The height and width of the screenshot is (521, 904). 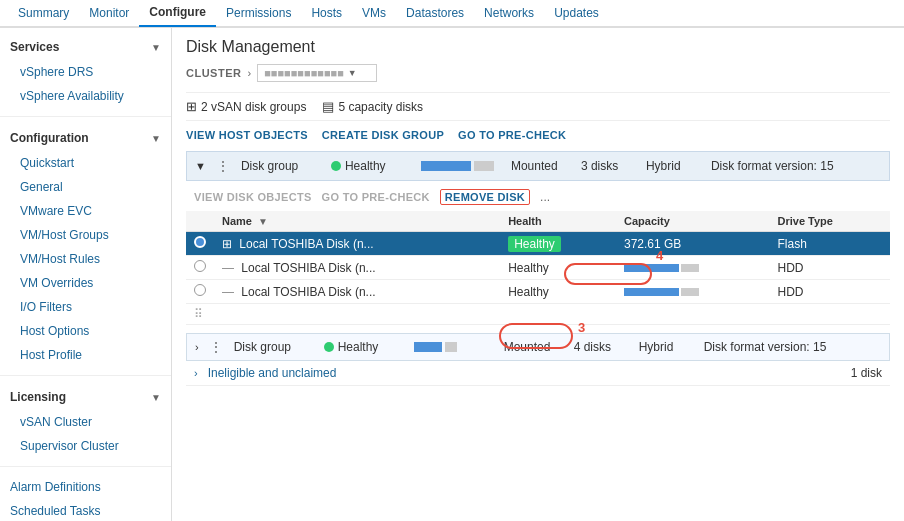 I want to click on dg2-chevron-icon: ›, so click(x=197, y=347).